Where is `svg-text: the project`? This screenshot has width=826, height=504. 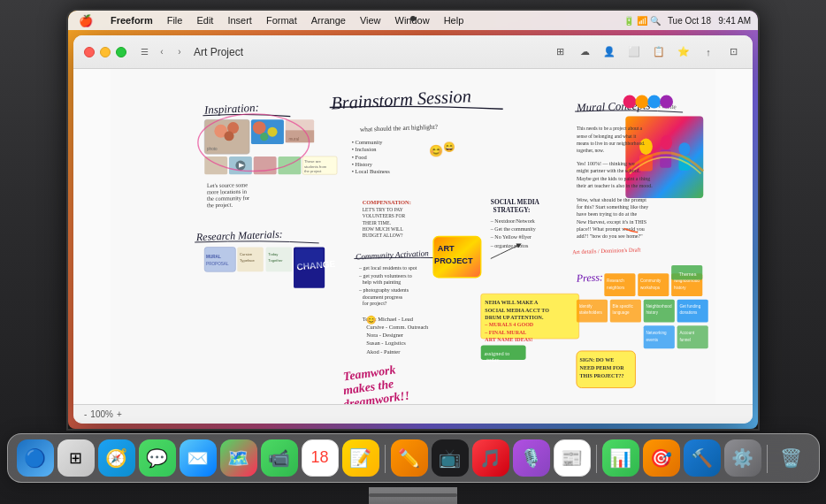
svg-text: the project is located at coordinates (313, 172).